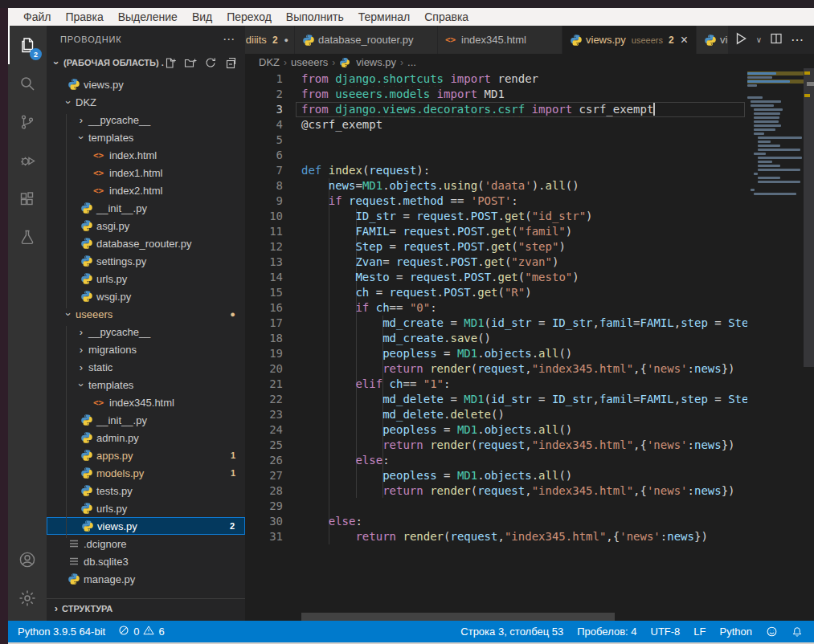  What do you see at coordinates (146, 491) in the screenshot?
I see `tree-item-tests-py: tests.py` at bounding box center [146, 491].